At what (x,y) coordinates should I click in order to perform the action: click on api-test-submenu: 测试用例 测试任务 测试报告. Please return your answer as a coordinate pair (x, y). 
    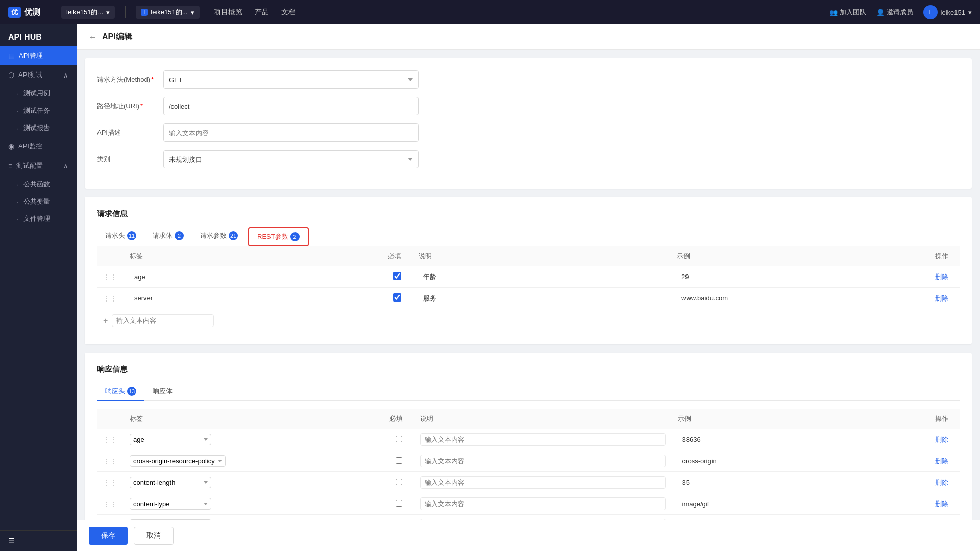
    Looking at the image, I should click on (38, 111).